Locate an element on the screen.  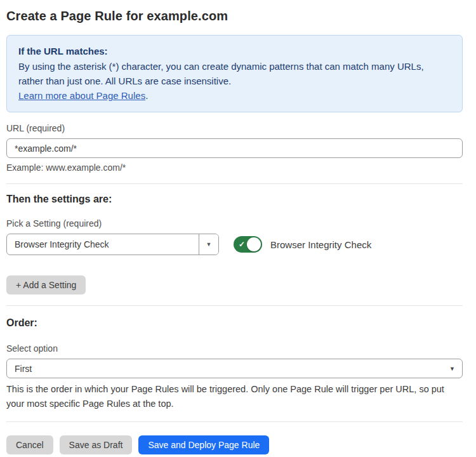
dropdown-arrow-icon: ▼ is located at coordinates (208, 244).